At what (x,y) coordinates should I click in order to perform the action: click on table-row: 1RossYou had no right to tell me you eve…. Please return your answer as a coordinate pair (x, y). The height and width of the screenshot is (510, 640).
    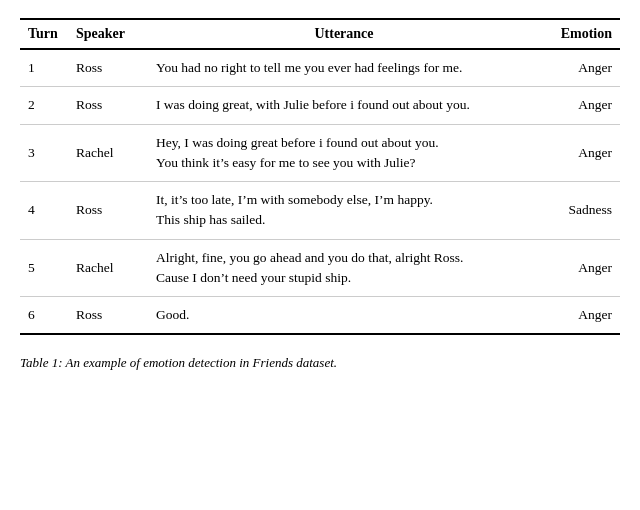
    Looking at the image, I should click on (320, 68).